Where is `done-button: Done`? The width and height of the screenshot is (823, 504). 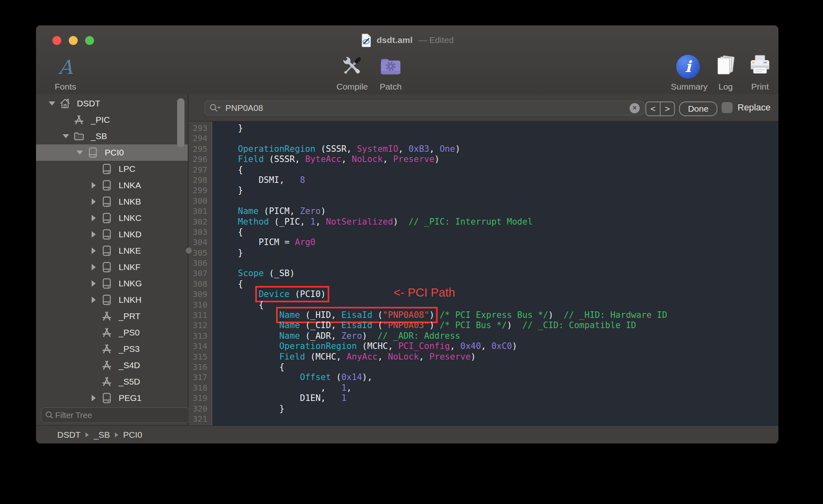
done-button: Done is located at coordinates (698, 109).